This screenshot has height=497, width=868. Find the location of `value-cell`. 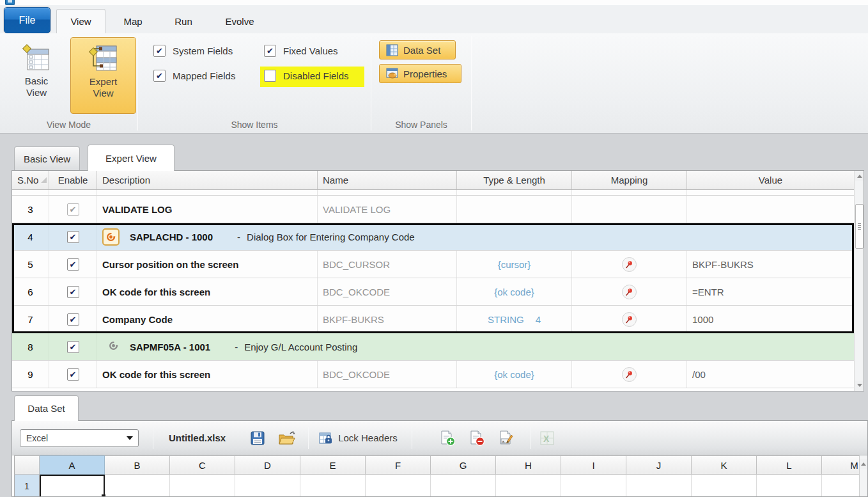

value-cell is located at coordinates (771, 209).